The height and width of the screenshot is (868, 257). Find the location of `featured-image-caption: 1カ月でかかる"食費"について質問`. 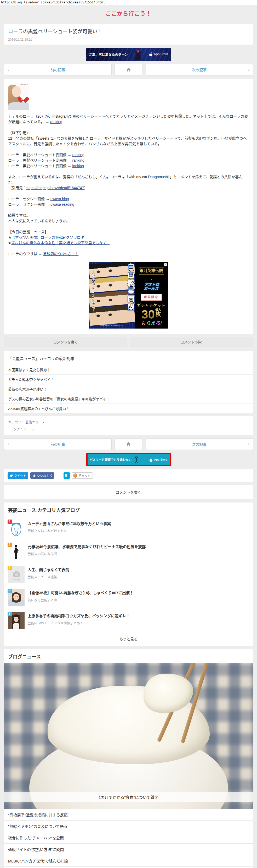

featured-image-caption: 1カ月でかかる"食費"について質問 is located at coordinates (128, 797).